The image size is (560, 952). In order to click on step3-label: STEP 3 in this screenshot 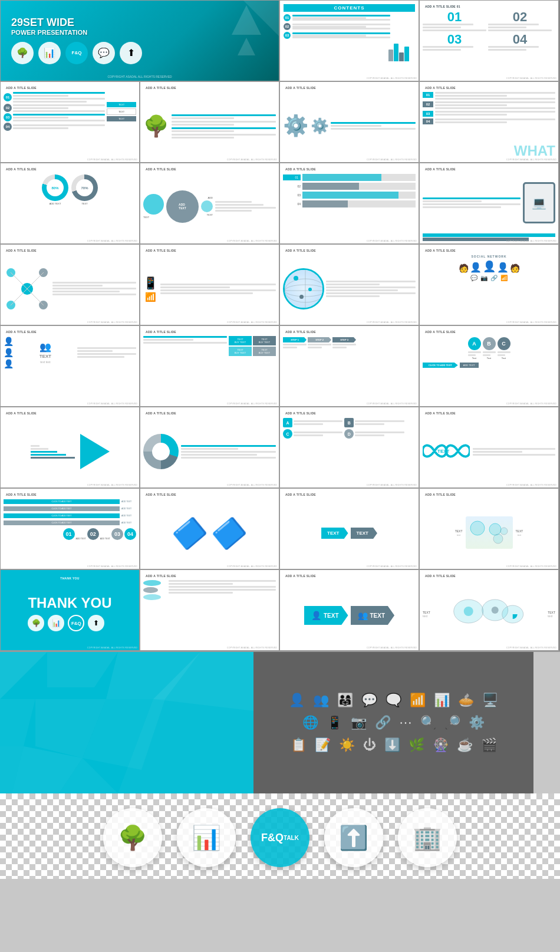, I will do `click(344, 340)`.